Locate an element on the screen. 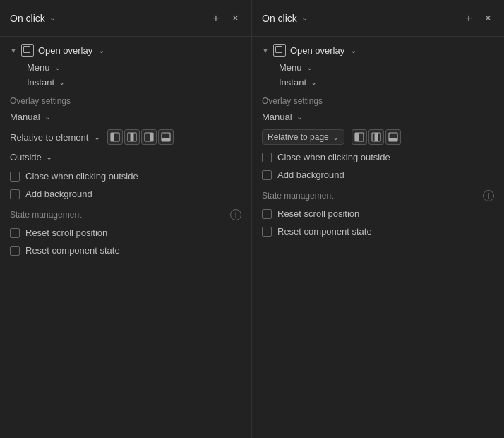 Image resolution: width=504 pixels, height=438 pixels. left-menu-chevron-icon: ⌄ is located at coordinates (58, 68).